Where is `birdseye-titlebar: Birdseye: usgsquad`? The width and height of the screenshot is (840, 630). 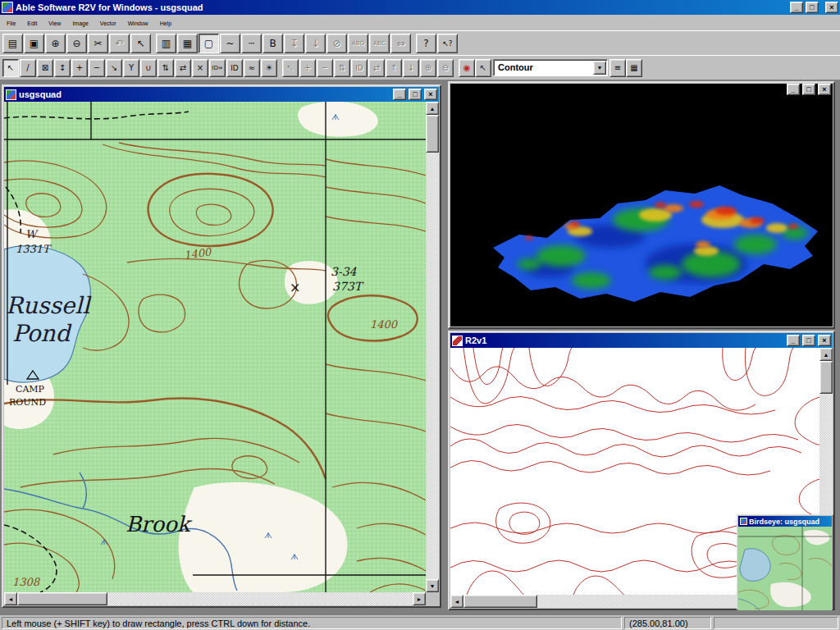
birdseye-titlebar: Birdseye: usgsquad is located at coordinates (785, 522).